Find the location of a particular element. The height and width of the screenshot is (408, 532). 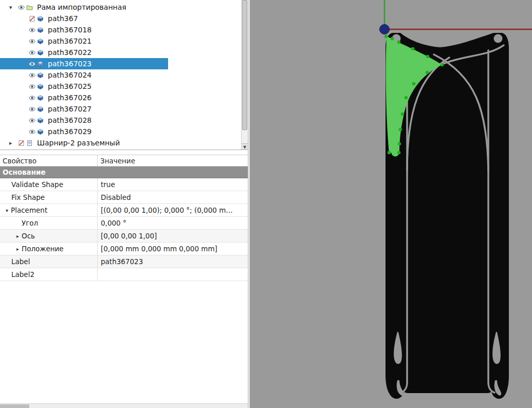

right-hole is located at coordinates (499, 39).